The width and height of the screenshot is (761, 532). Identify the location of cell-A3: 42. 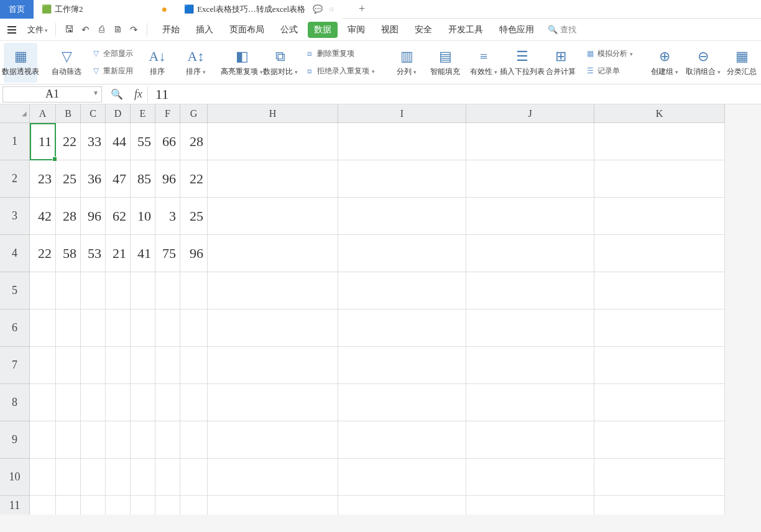
(43, 216).